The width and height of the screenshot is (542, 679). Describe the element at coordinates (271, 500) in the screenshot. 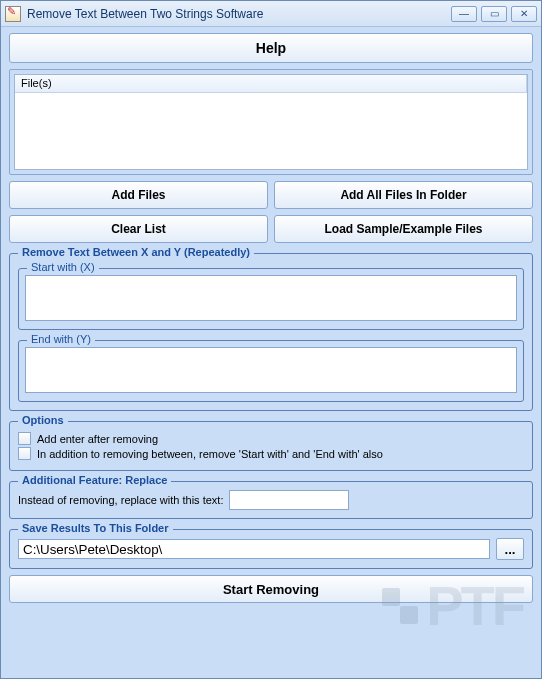

I see `replace-group: Additional Feature: Replace Instead of r…` at that location.